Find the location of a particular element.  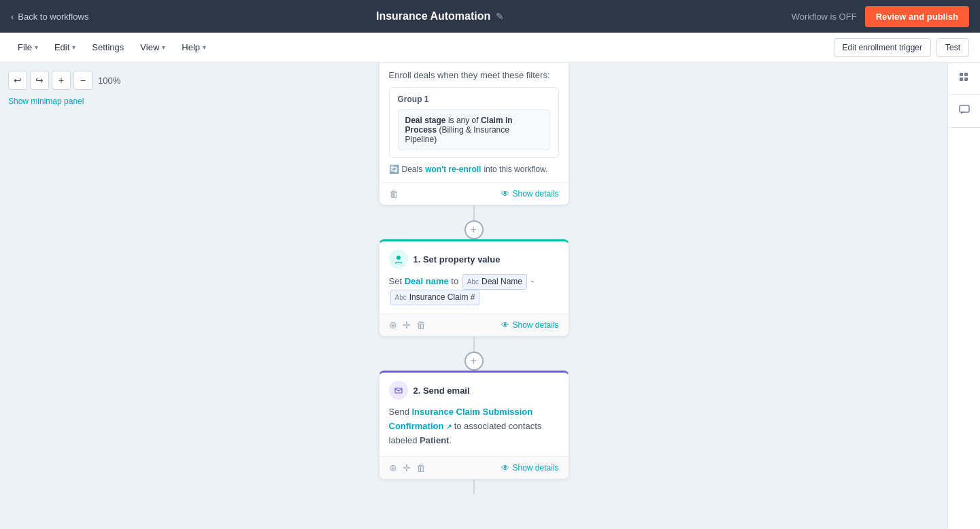

secondary-nav-right: Edit enrollment trigger Test is located at coordinates (902, 48).